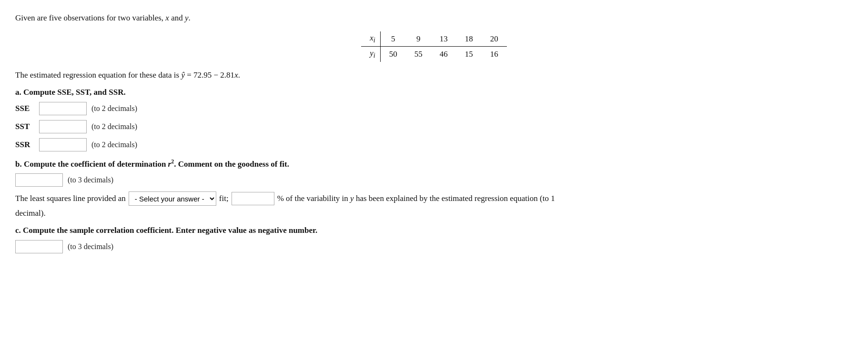 This screenshot has width=868, height=361. I want to click on var-y: y, so click(187, 18).